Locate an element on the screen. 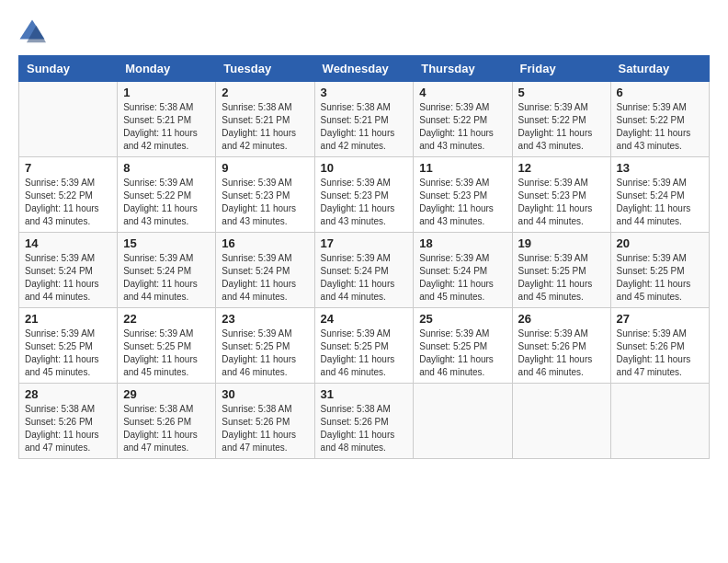  calendar-cell: 10Sunrise: 5:39 AMSunset: 5:23 PMDayligh… is located at coordinates (364, 195).